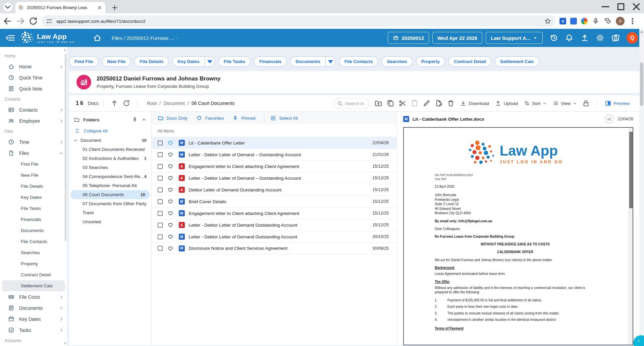 This screenshot has width=644, height=346. I want to click on account-dropdown: Law Support A..., so click(514, 38).